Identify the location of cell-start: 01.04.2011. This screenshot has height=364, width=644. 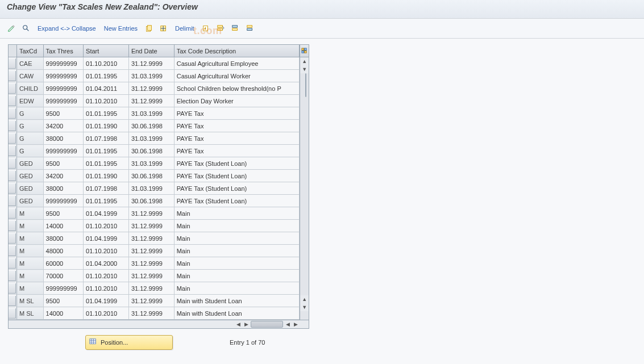
(106, 89).